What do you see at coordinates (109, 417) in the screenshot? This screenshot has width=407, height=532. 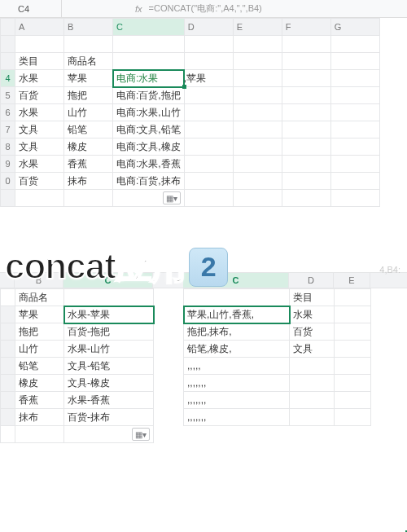 I see `cell: 百货-抹布` at bounding box center [109, 417].